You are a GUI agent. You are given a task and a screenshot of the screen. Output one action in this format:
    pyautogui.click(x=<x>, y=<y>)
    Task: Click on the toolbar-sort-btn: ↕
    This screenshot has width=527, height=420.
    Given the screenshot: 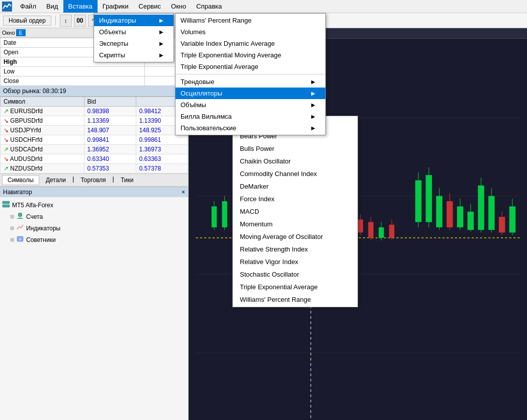 What is the action you would take?
    pyautogui.click(x=66, y=21)
    